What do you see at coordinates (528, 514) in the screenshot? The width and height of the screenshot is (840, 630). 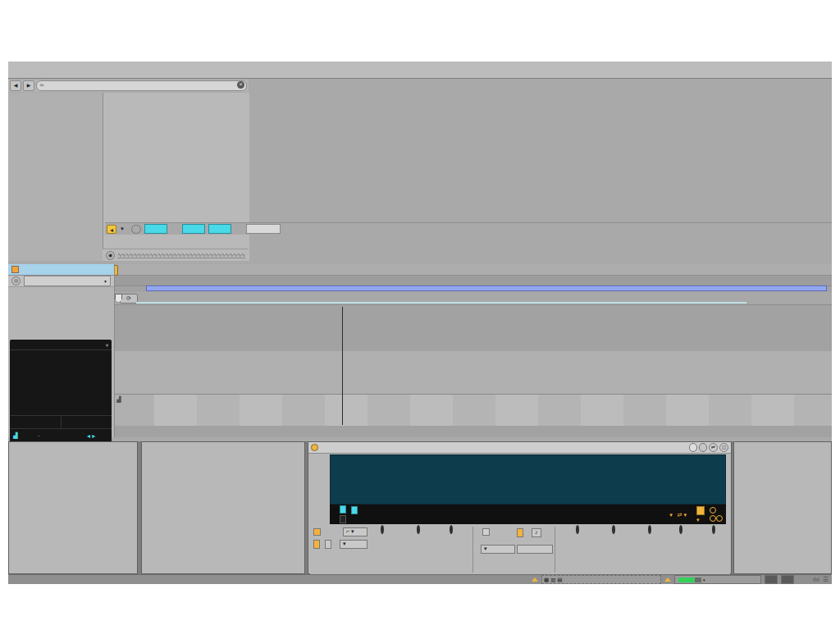 I see `warp-strip: ▾ ⇄ ▾ ▾` at bounding box center [528, 514].